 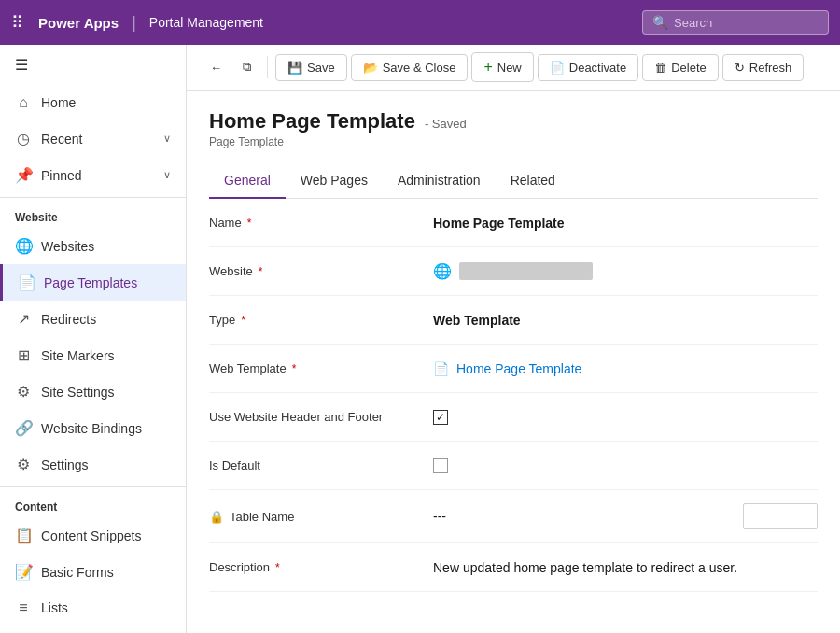 I want to click on basic-forms-icon: 📝, so click(x=23, y=571).